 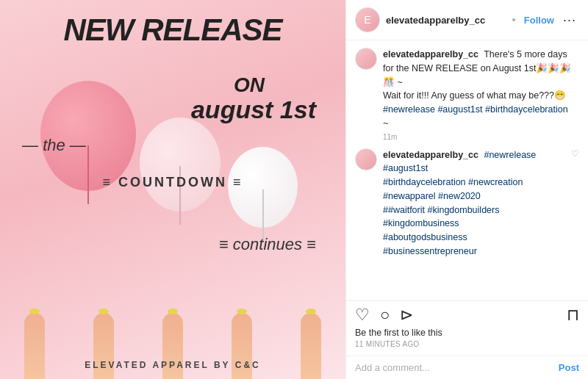 I want to click on actions-bar: ♡ ○ ⊳ ⊓ Be the first to like this 11 MIN…, so click(x=467, y=328).